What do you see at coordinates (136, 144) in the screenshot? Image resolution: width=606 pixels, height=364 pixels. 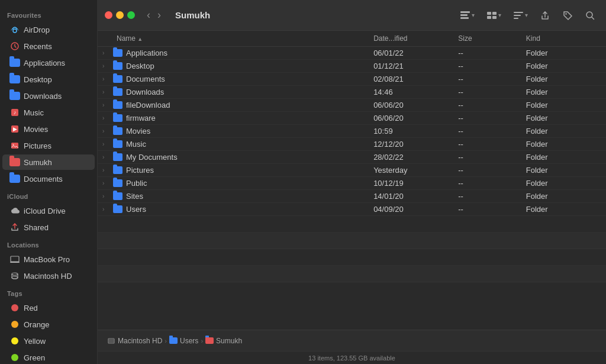 I see `file-name: Music` at bounding box center [136, 144].